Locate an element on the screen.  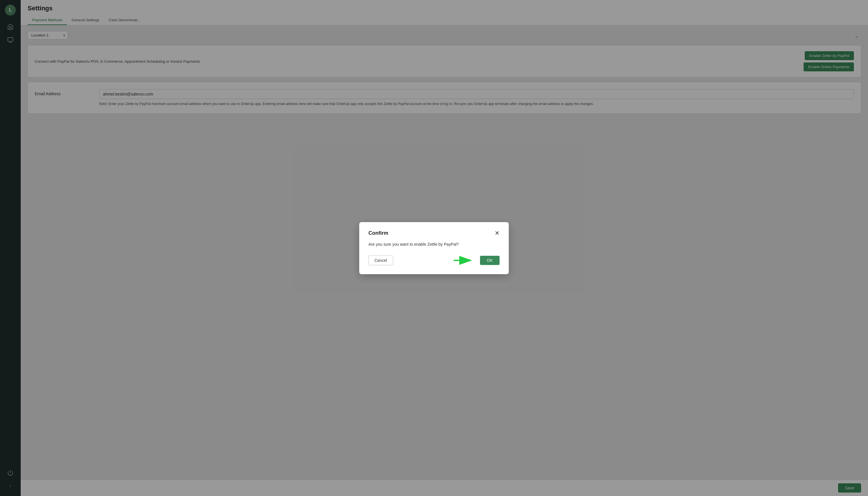
arrow-graphic is located at coordinates (464, 260).